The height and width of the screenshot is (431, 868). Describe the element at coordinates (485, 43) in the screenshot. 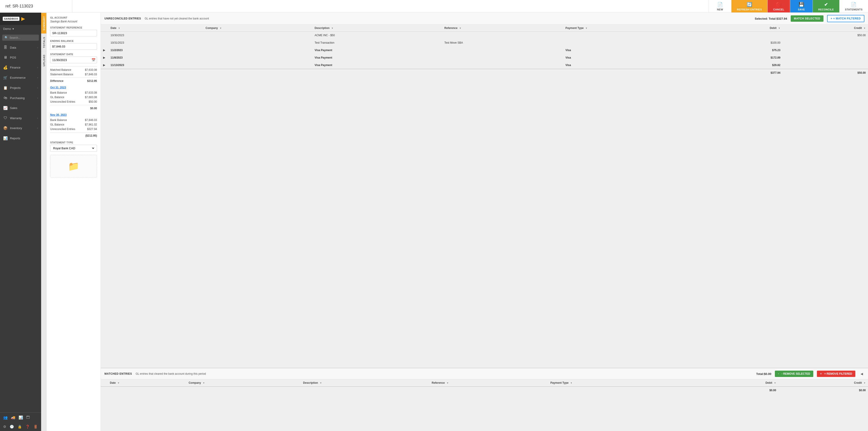

I see `table-row: 10/31/2023 Test Transaction Test Move SB…` at that location.